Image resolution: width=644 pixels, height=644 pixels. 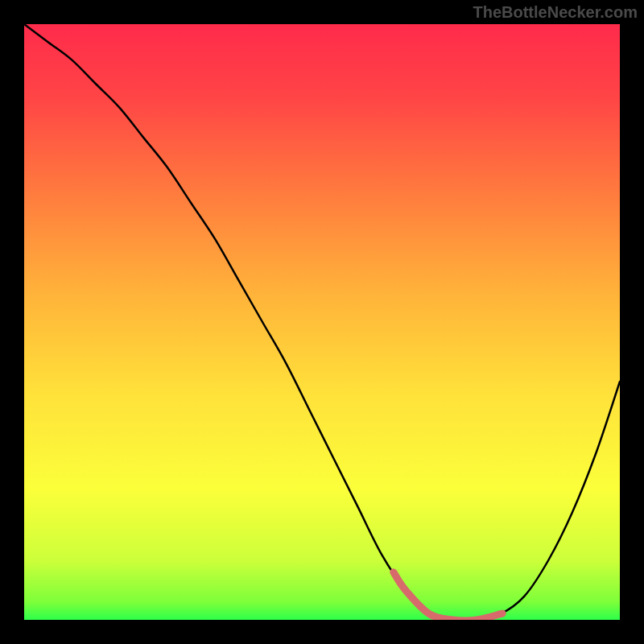 I want to click on watermark-text: TheBottleNecker.com, so click(x=555, y=13).